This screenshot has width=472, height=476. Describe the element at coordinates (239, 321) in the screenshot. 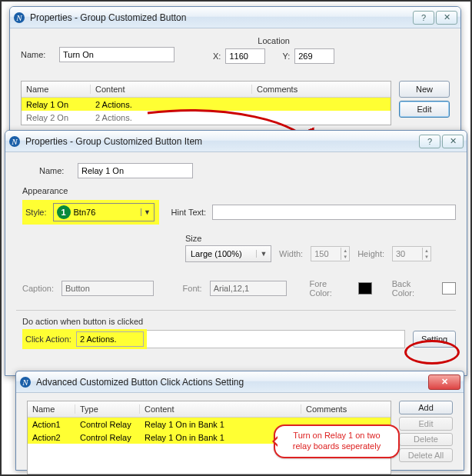

I see `do-action-label: Do action when button is clicked` at that location.